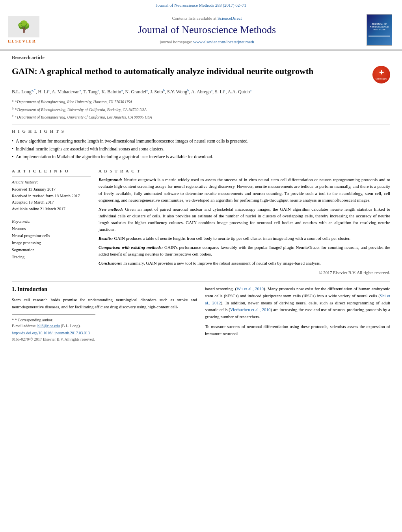  Describe the element at coordinates (28, 30) in the screenshot. I see `elsevier-logo: 🌳 ELSEVIER` at that location.